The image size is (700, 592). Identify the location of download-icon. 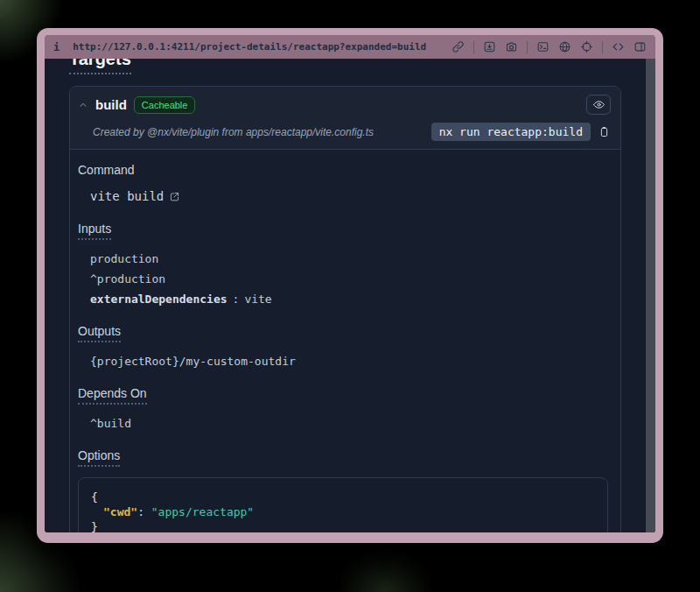
(490, 47).